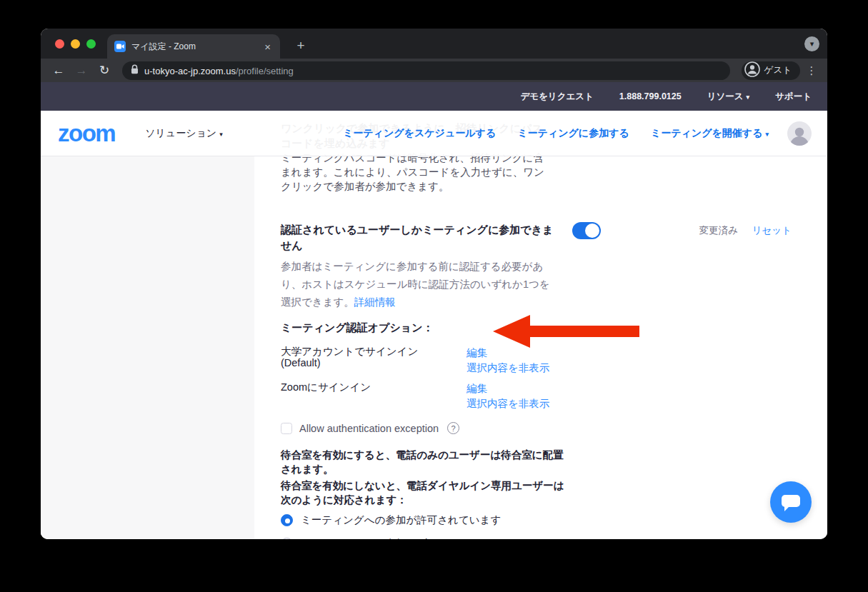  Describe the element at coordinates (286, 428) in the screenshot. I see `auth-exception-checkbox` at that location.